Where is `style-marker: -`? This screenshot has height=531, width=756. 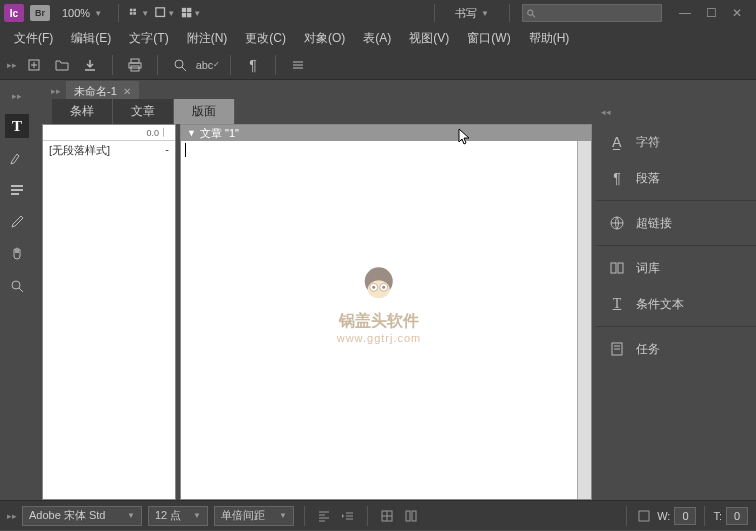
style-marker: - is located at coordinates (167, 150).